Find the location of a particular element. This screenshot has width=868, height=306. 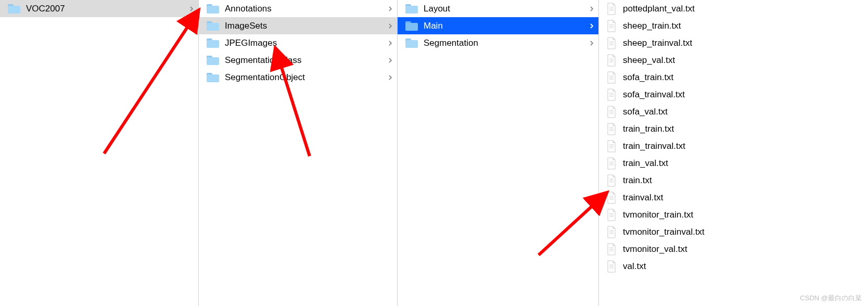

folder-row: JPEGImages is located at coordinates (298, 43).